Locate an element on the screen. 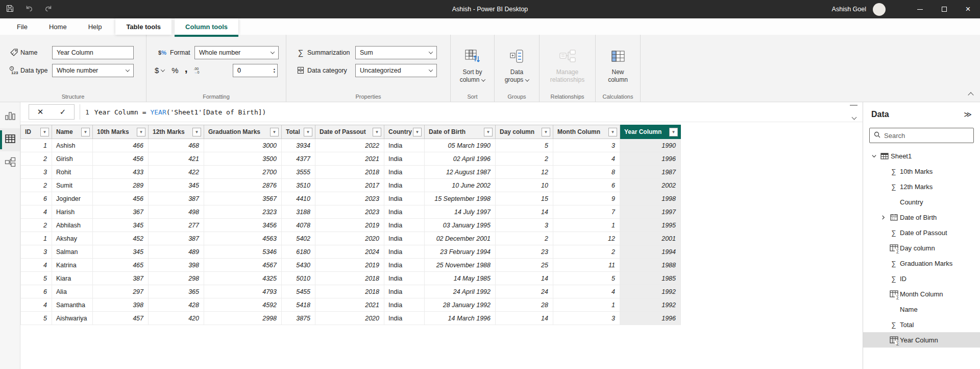  cell-name: Abhilash is located at coordinates (72, 225).